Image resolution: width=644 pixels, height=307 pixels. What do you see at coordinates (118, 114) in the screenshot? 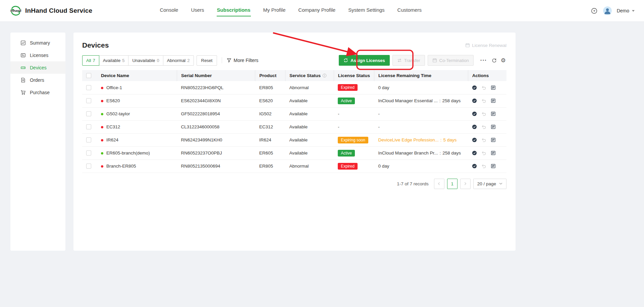
I see `device-name: G502-taylor` at bounding box center [118, 114].